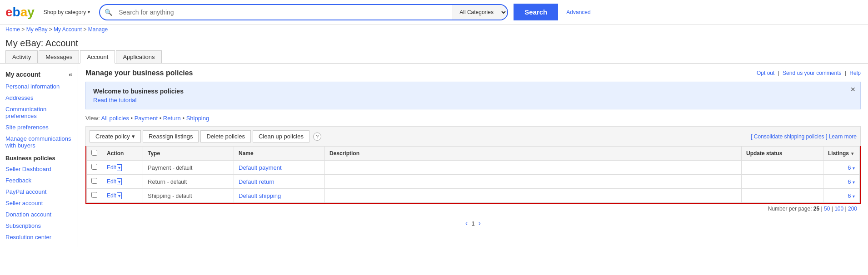 The width and height of the screenshot is (868, 275). Describe the element at coordinates (39, 127) in the screenshot. I see `sidebar-item-site-prefs: Site preferences` at that location.